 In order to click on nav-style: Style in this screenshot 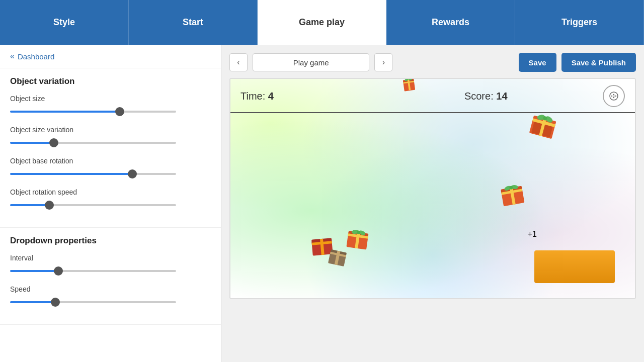, I will do `click(64, 22)`.